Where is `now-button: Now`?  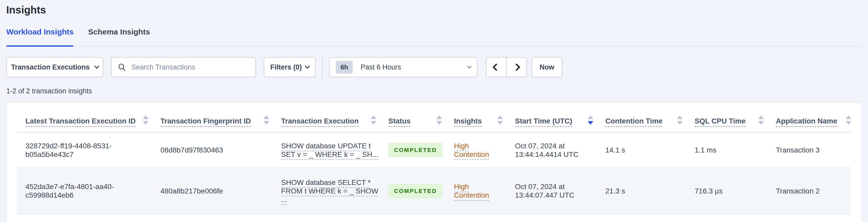
now-button: Now is located at coordinates (547, 67).